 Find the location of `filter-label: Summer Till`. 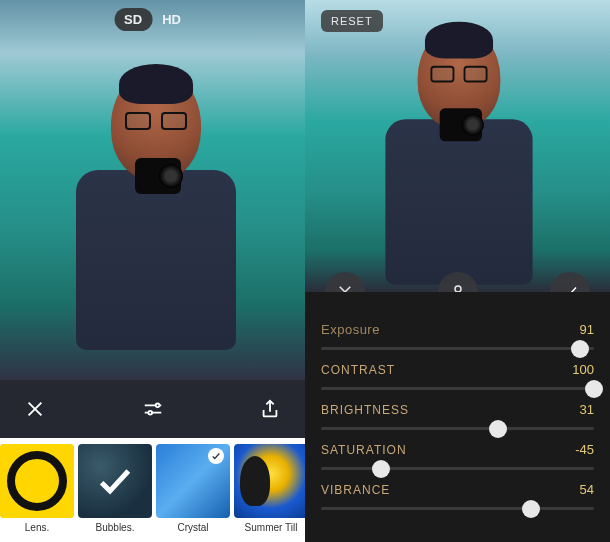

filter-label: Summer Till is located at coordinates (272, 528).